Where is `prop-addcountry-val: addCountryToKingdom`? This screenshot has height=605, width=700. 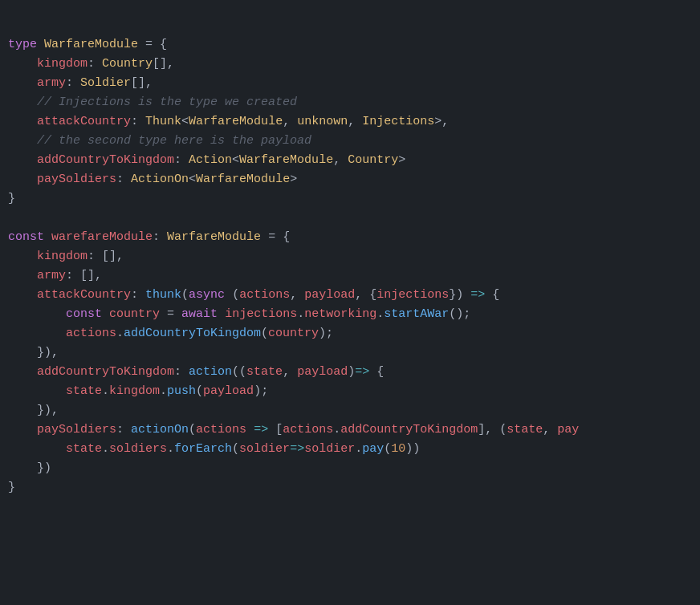
prop-addcountry-val: addCountryToKingdom is located at coordinates (106, 372).